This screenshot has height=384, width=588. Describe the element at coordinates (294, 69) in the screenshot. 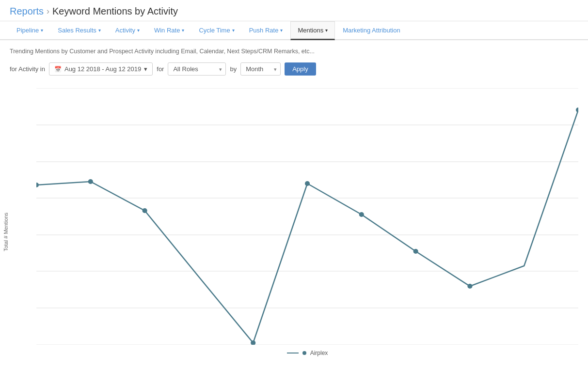

I see `filters-bar: for Activity in 📅 Aug 12 2018 - Aug 12 2…` at that location.